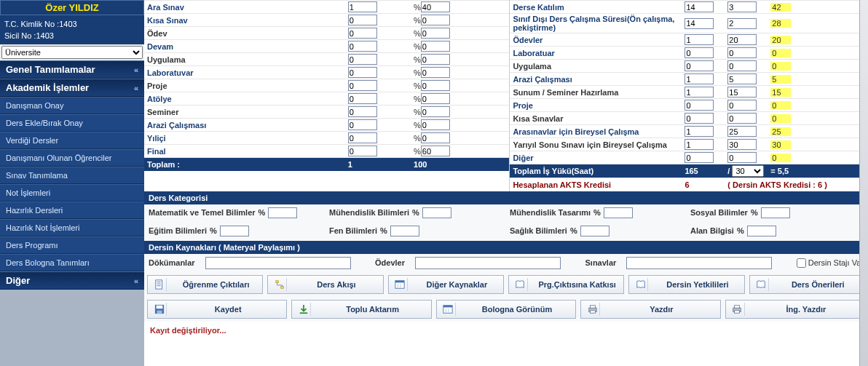  Describe the element at coordinates (72, 193) in the screenshot. I see `sidebar-item: Not İşlemleri` at that location.